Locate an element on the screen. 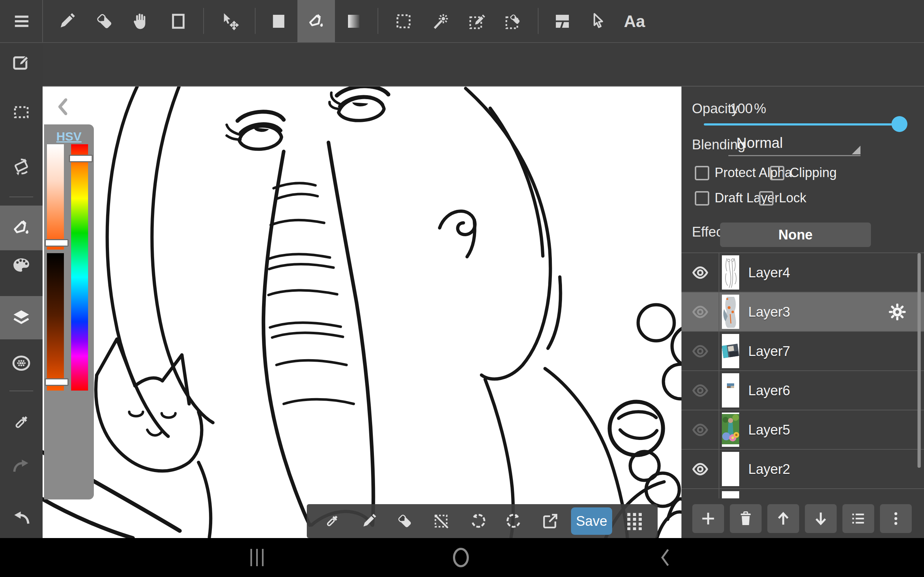 The width and height of the screenshot is (924, 577). collapse-panel-button is located at coordinates (63, 107).